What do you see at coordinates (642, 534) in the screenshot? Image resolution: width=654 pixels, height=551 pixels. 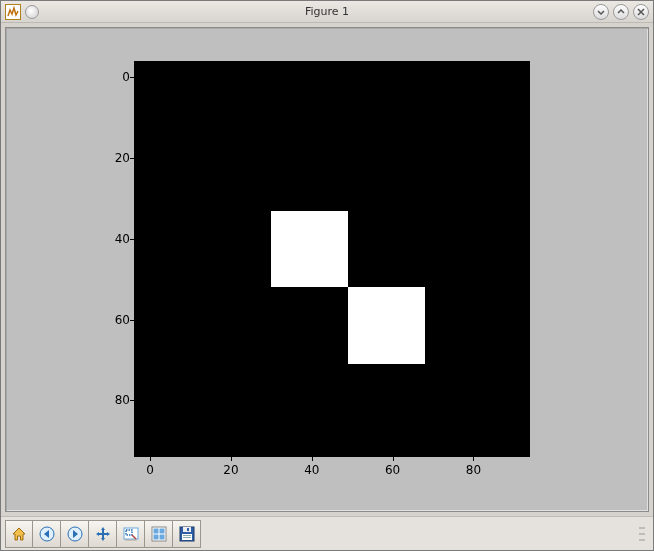 I see `toolbar-grip-icon` at bounding box center [642, 534].